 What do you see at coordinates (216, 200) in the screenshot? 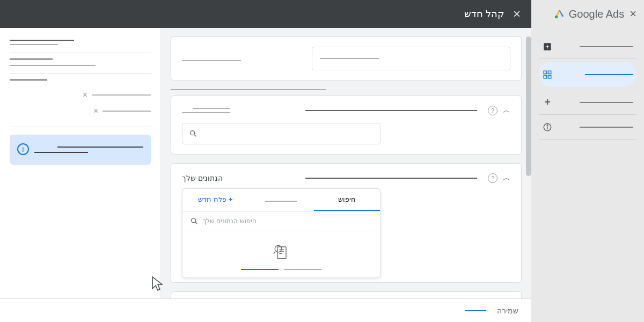
I see `tab-new-segment: + פלח חדש` at bounding box center [216, 200].